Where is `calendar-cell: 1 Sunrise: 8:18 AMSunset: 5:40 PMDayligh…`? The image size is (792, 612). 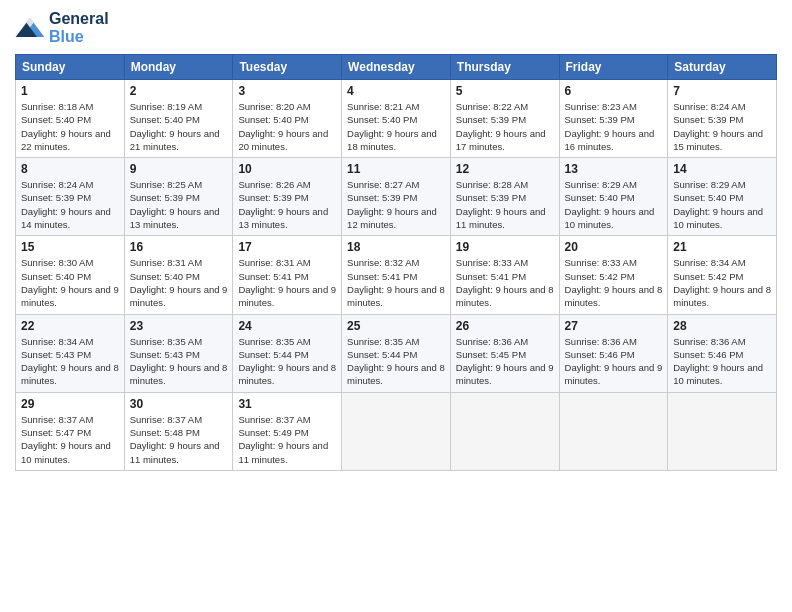
calendar-cell: 1 Sunrise: 8:18 AMSunset: 5:40 PMDayligh… is located at coordinates (70, 119).